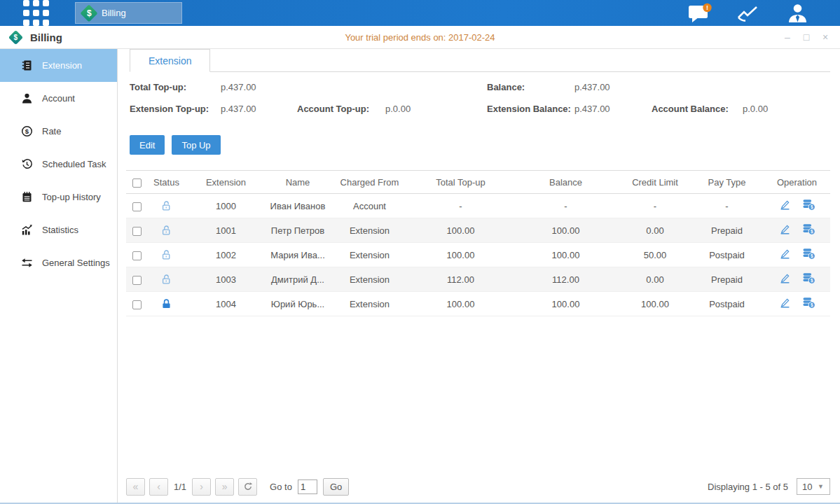 The height and width of the screenshot is (504, 840). I want to click on page-size-select: 10 ▼, so click(813, 486).